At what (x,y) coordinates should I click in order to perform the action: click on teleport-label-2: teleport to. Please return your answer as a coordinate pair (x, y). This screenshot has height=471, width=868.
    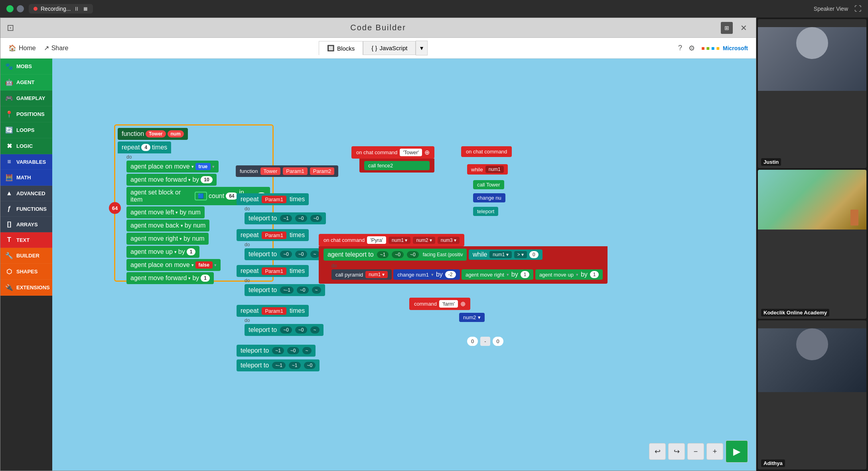
    Looking at the image, I should click on (262, 254).